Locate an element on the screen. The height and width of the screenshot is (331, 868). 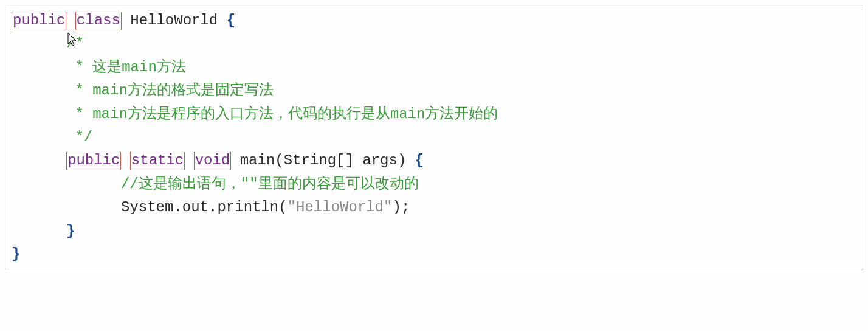
code-line: * main方法是程序的入口方法，代码的执行是从main方法开始的 is located at coordinates (434, 114).